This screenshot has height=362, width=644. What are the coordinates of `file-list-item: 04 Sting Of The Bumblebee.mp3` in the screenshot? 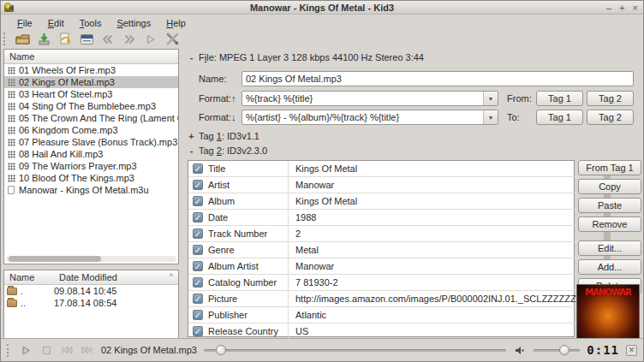 It's located at (91, 106).